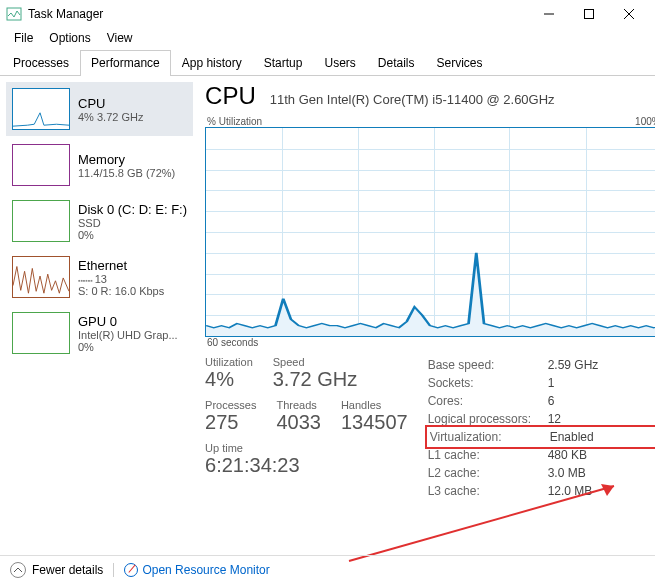  I want to click on base-speed-k: Base speed:, so click(488, 365).